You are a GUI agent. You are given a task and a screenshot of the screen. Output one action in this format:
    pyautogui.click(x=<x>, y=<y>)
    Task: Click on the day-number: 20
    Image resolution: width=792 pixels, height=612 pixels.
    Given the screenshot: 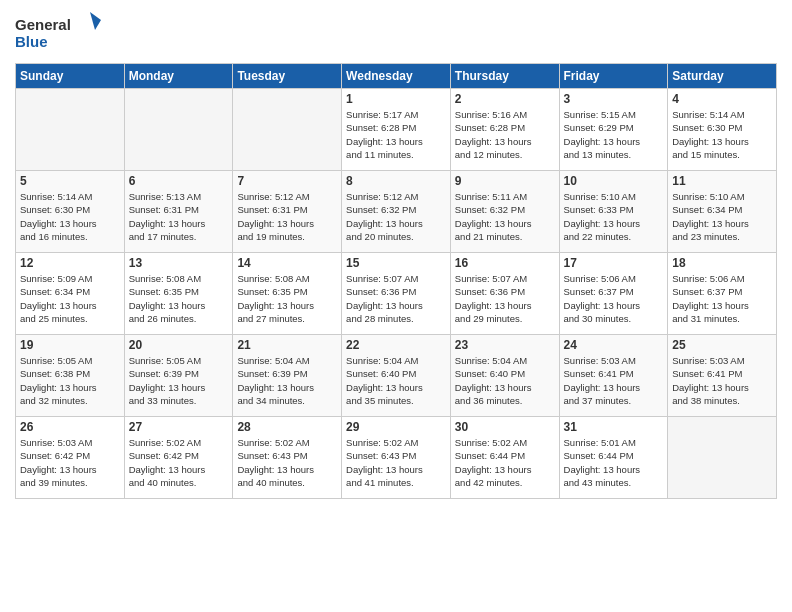 What is the action you would take?
    pyautogui.click(x=179, y=345)
    